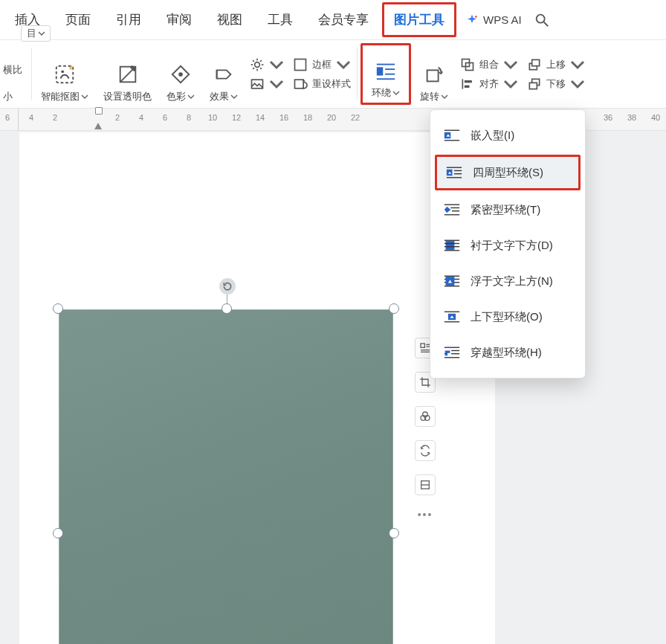 This screenshot has height=644, width=666. I want to click on ruler-tick: 20, so click(332, 117).